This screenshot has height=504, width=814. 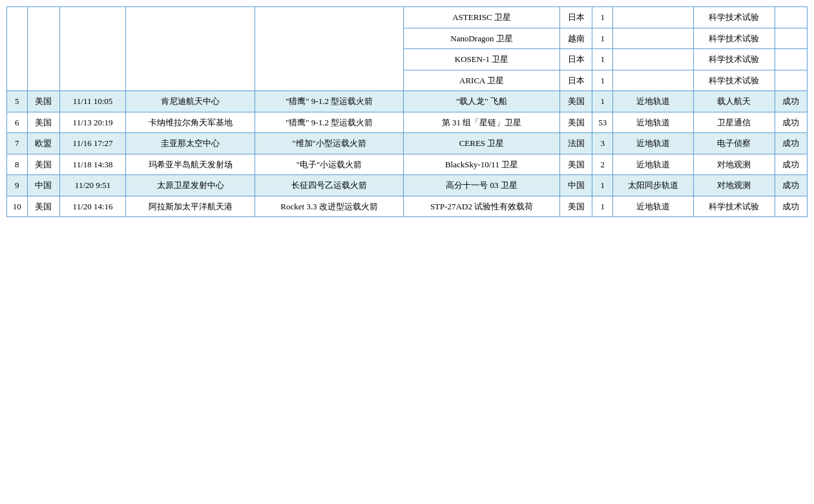 I want to click on cell-time: 11/11 10:05, so click(x=93, y=102).